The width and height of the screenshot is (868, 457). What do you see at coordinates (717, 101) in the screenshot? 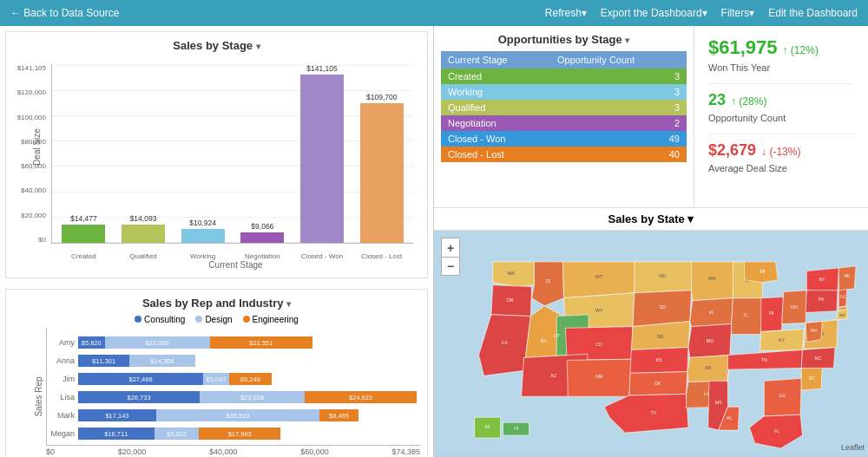
I see `kpi-count-value: 23` at bounding box center [717, 101].